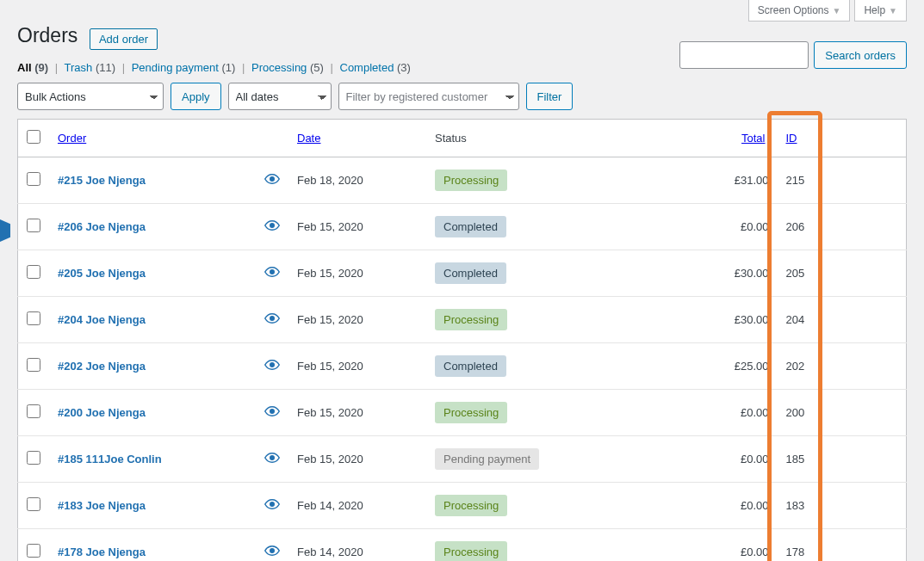 The image size is (924, 561). Describe the element at coordinates (102, 320) in the screenshot. I see `order-link: #204 Joe Njenga` at that location.